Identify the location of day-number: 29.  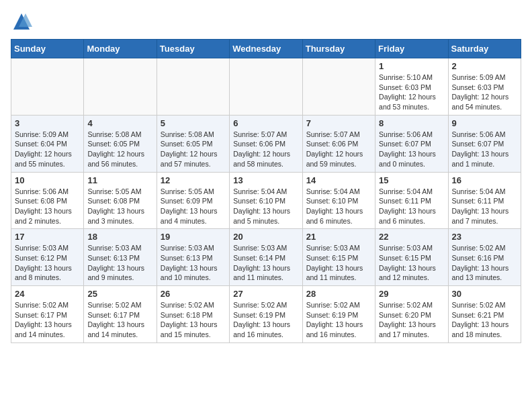
(411, 294).